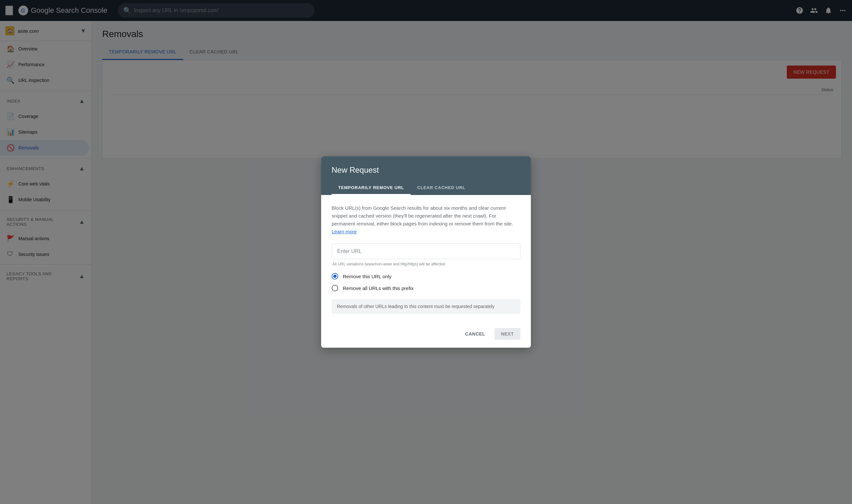 The width and height of the screenshot is (852, 504). Describe the element at coordinates (475, 334) in the screenshot. I see `cancel-button: CANCEL` at that location.